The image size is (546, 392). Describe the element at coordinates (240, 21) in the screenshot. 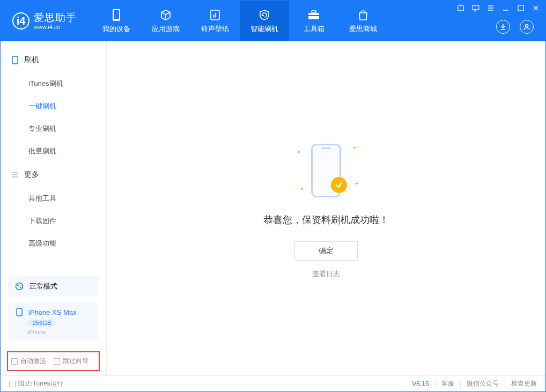

I see `top-nav: 我的设备 应用游戏 铃声壁纸 智能刷机 工具箱 爱思商城` at that location.